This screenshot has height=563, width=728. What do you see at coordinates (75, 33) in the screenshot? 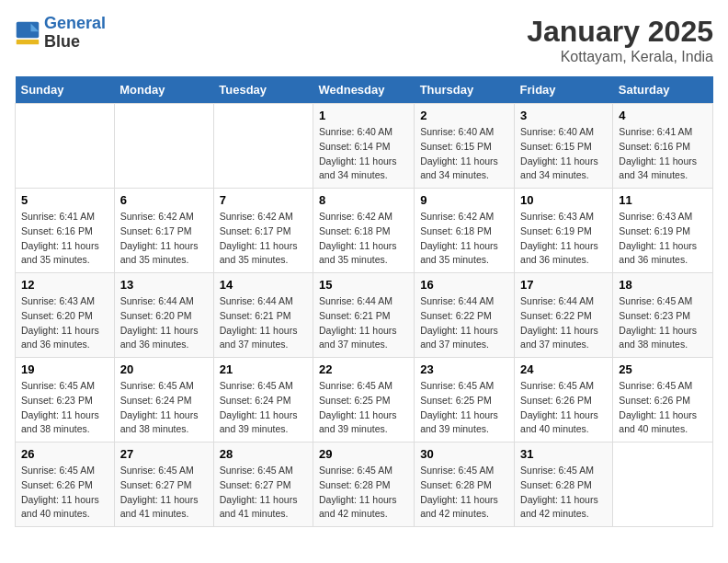
I see `logo-text: General Blue` at bounding box center [75, 33].